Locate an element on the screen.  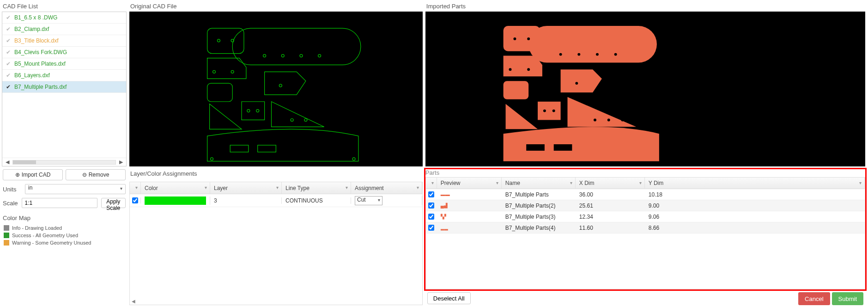
col-layer: Layer▾ is located at coordinates (246, 188).